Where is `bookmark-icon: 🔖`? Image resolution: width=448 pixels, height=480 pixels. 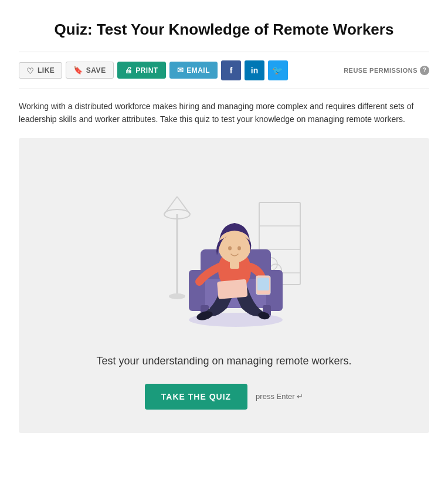 bookmark-icon: 🔖 is located at coordinates (79, 70).